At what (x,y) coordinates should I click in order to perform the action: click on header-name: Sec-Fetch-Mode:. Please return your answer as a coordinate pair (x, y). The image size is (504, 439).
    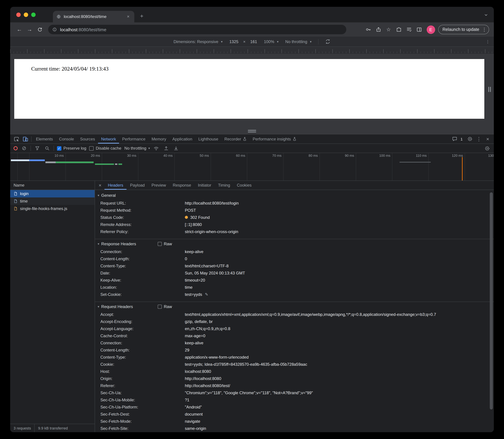
    Looking at the image, I should click on (143, 421).